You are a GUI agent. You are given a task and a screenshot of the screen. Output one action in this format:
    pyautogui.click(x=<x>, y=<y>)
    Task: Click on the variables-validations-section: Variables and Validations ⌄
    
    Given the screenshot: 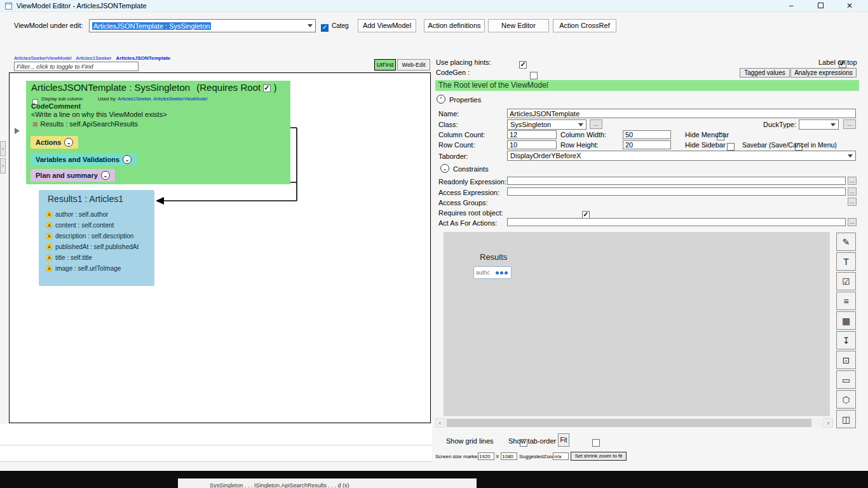 What is the action you would take?
    pyautogui.click(x=84, y=159)
    